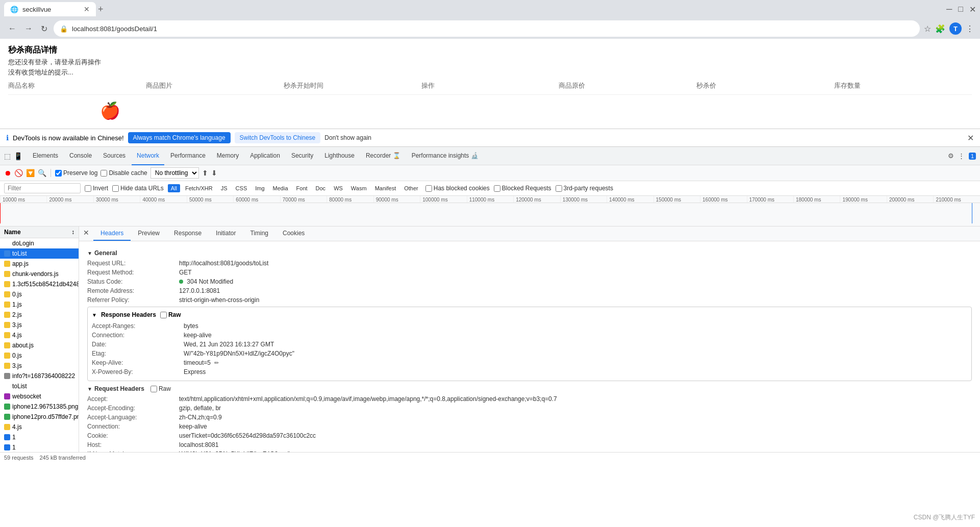 The image size is (980, 527). What do you see at coordinates (259, 234) in the screenshot?
I see `detail-tab-timing: Timing` at bounding box center [259, 234].